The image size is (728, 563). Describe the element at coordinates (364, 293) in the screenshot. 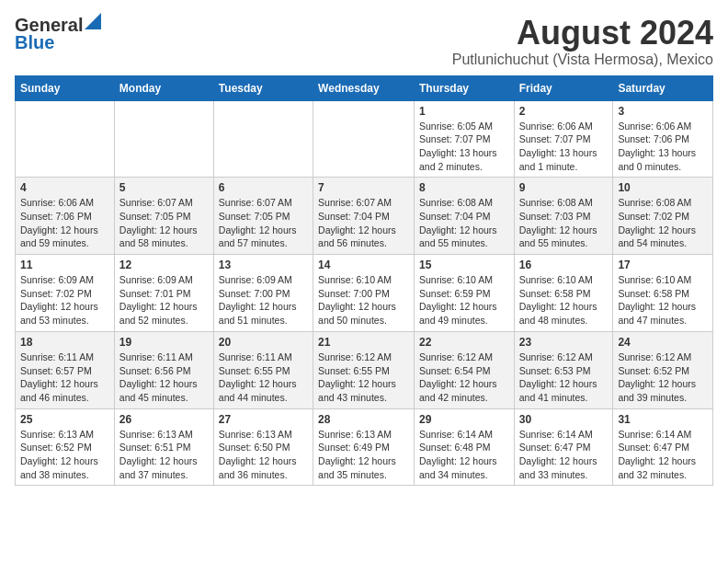

I see `calendar-week-row: 11Sunrise: 6:09 AM Sunset: 7:02 PM Dayli…` at that location.